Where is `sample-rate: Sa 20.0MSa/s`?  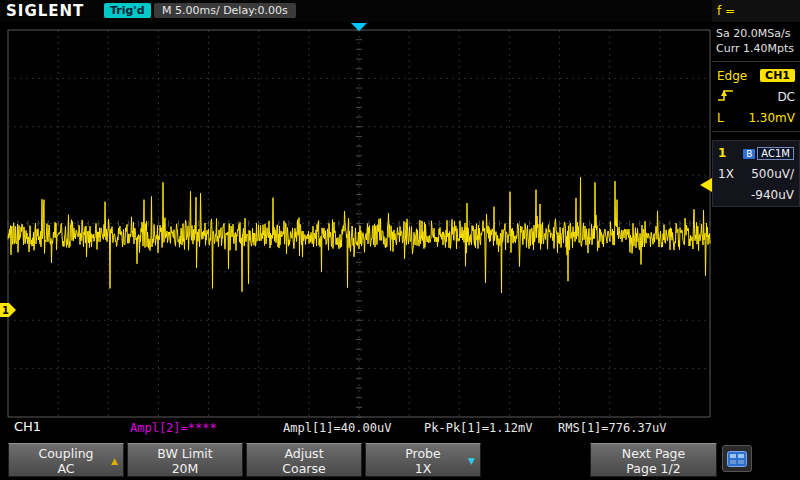 sample-rate: Sa 20.0MSa/s is located at coordinates (756, 34).